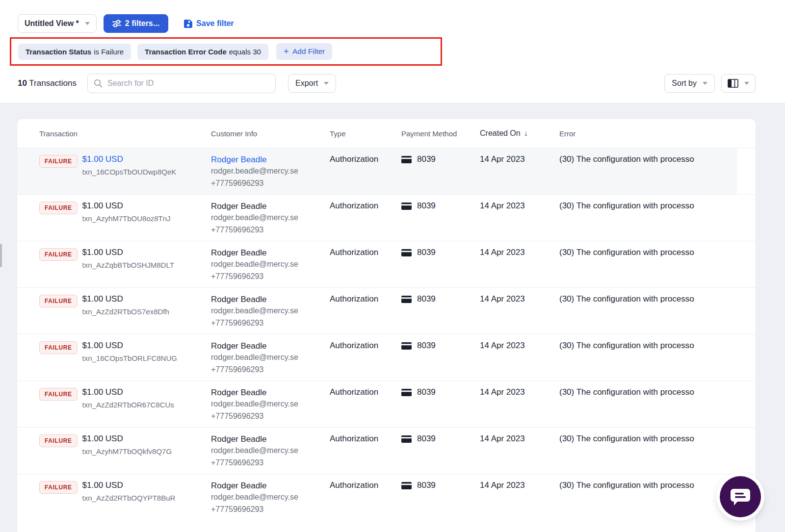  Describe the element at coordinates (125, 133) in the screenshot. I see `column-header-transaction: Transaction` at that location.